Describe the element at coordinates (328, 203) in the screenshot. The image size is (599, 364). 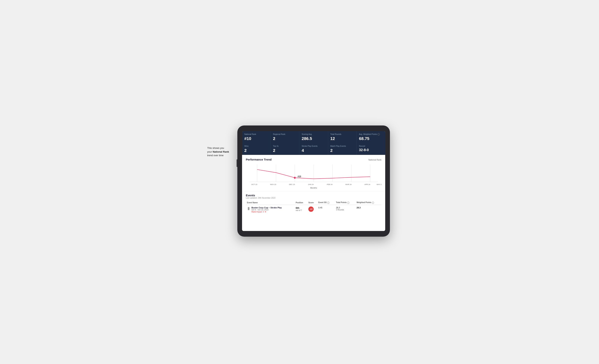
I see `event-sg-info-icon: i` at that location.